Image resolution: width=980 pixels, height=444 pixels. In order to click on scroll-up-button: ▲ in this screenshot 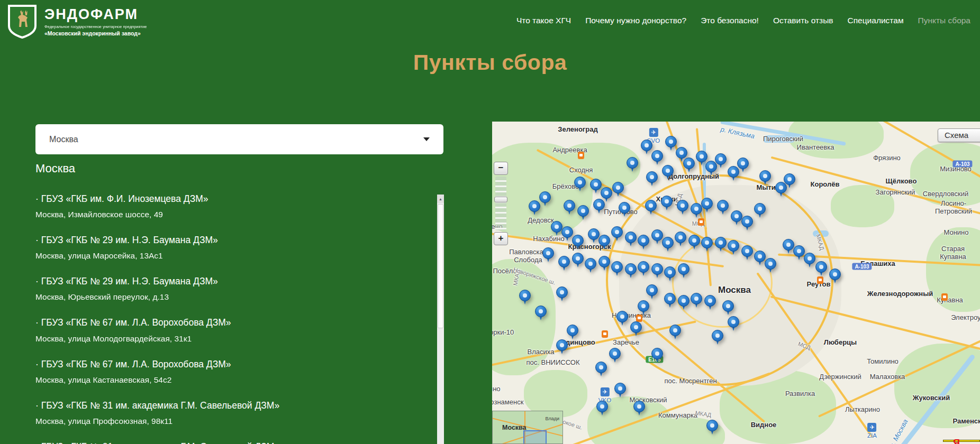, I will do `click(440, 199)`.